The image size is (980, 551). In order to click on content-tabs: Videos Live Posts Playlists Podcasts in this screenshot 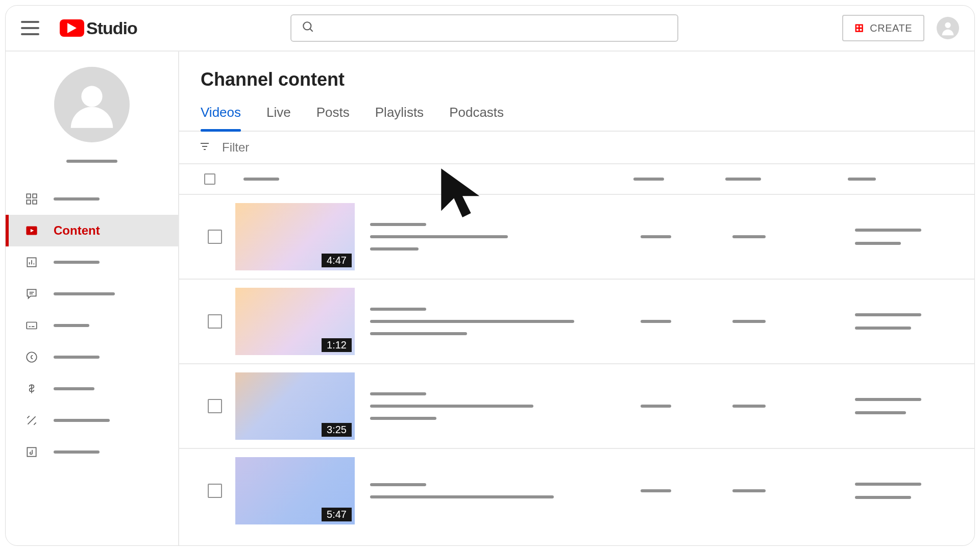, I will do `click(577, 111)`.